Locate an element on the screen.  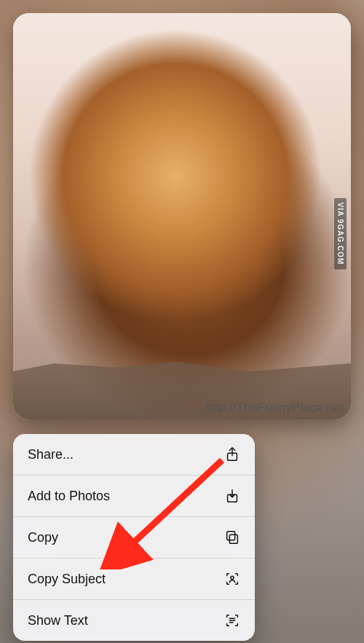
side-watermark: VIA 9GAG.COM is located at coordinates (341, 234).